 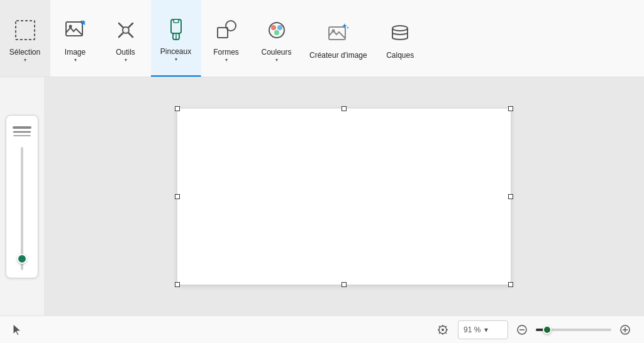 What do you see at coordinates (22, 209) in the screenshot?
I see `brush-size-slider` at bounding box center [22, 209].